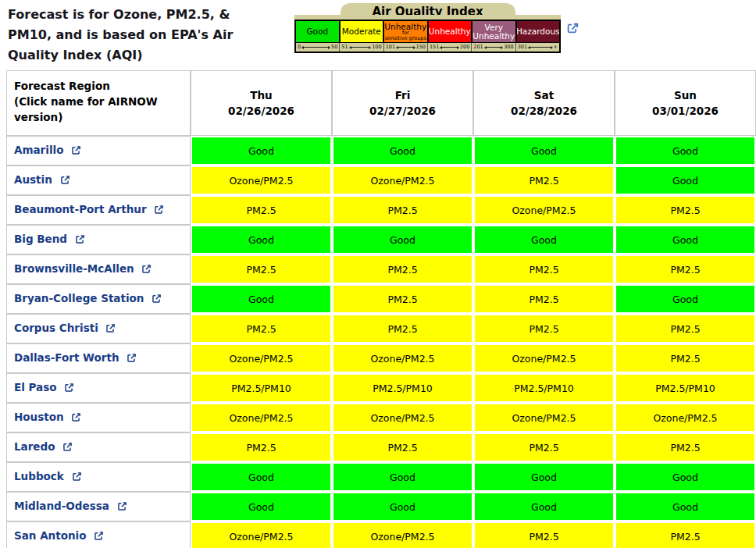  What do you see at coordinates (56, 328) in the screenshot?
I see `region-link: Corpus Christi` at bounding box center [56, 328].